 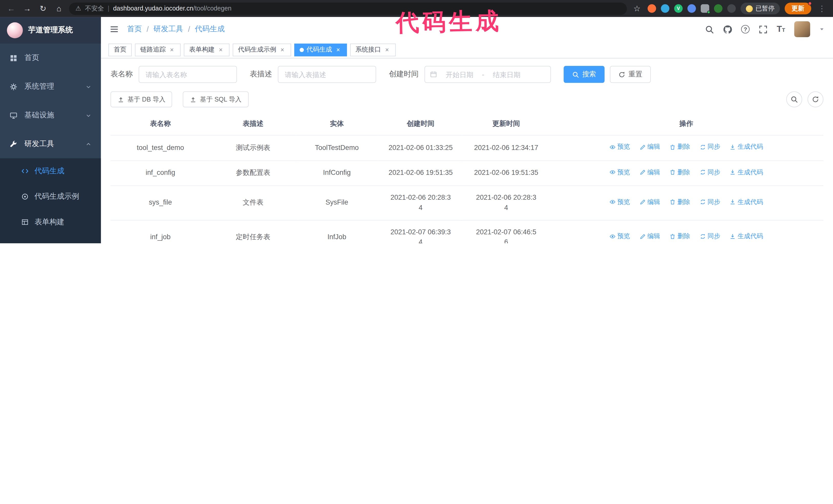 What do you see at coordinates (51, 171) in the screenshot?
I see `sidebar-item-codegen: 代码生成` at bounding box center [51, 171].